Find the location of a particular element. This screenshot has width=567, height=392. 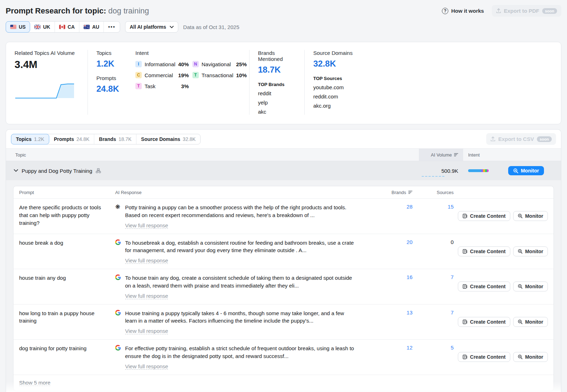

ai-response-text: House training a puppy typically takes 4… is located at coordinates (241, 317).